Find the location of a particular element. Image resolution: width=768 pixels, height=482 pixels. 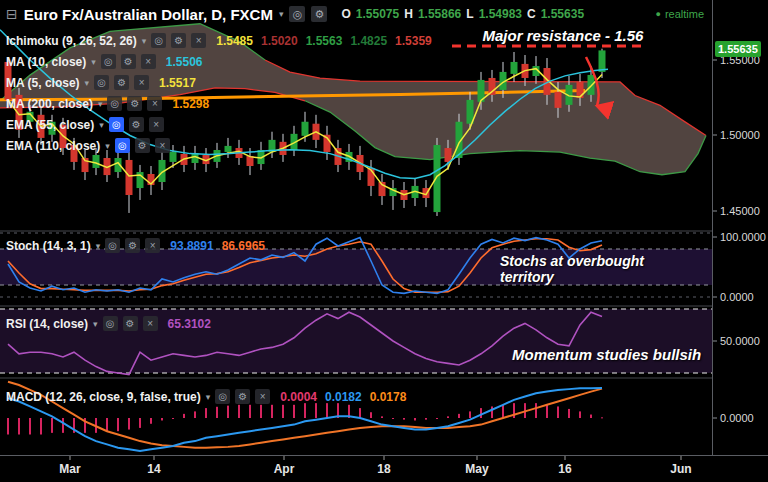

indicator-row-macd: MACD (12, 26, close, 9, false, true) ▾ ◎… is located at coordinates (206, 396).